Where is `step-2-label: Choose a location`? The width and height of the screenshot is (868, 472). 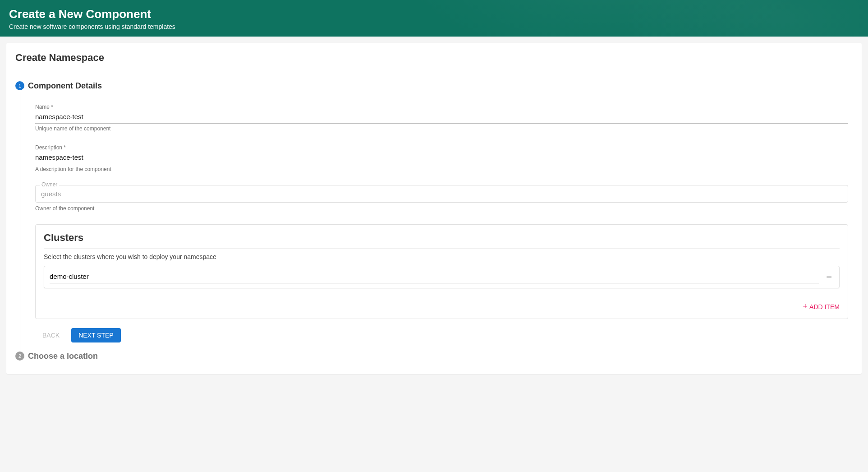 step-2-label: Choose a location is located at coordinates (440, 356).